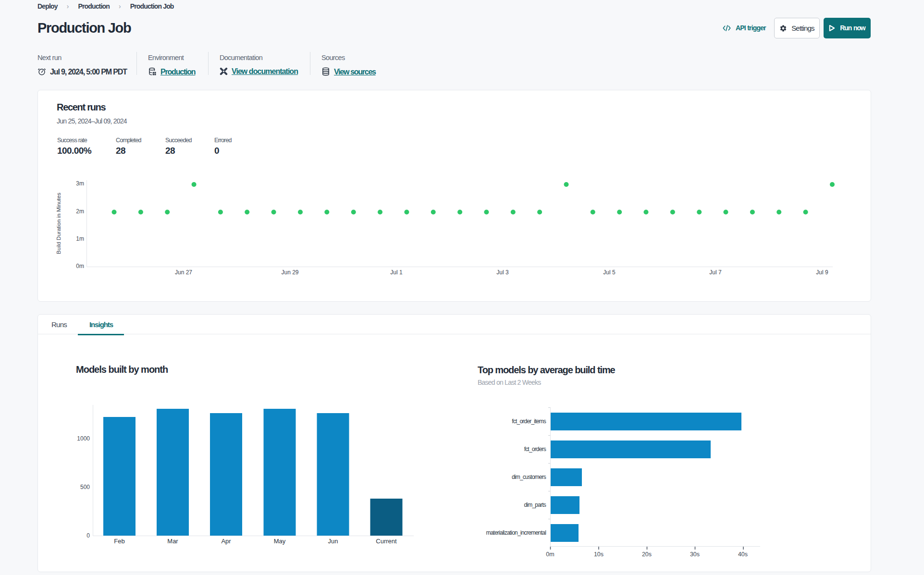 Image resolution: width=924 pixels, height=575 pixels. I want to click on svg-text: 10s, so click(599, 554).